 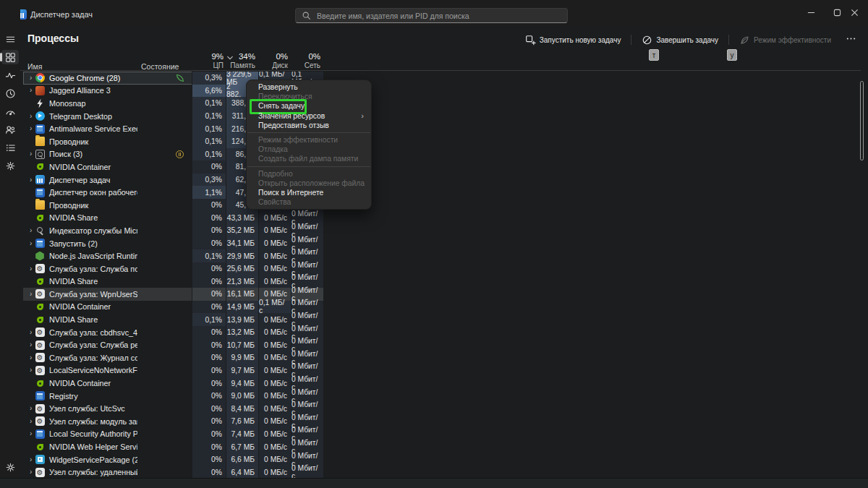 What do you see at coordinates (174, 320) in the screenshot?
I see `process-row: NVIDIA Share0,1%13,9 МБ0 МБ/с0 Мбит/с` at bounding box center [174, 320].